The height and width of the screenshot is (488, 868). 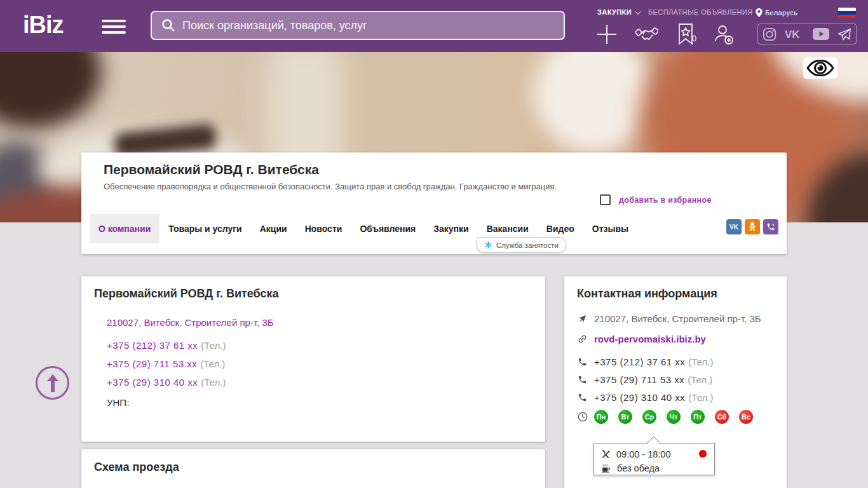 I want to click on chevron-down-icon, so click(x=638, y=11).